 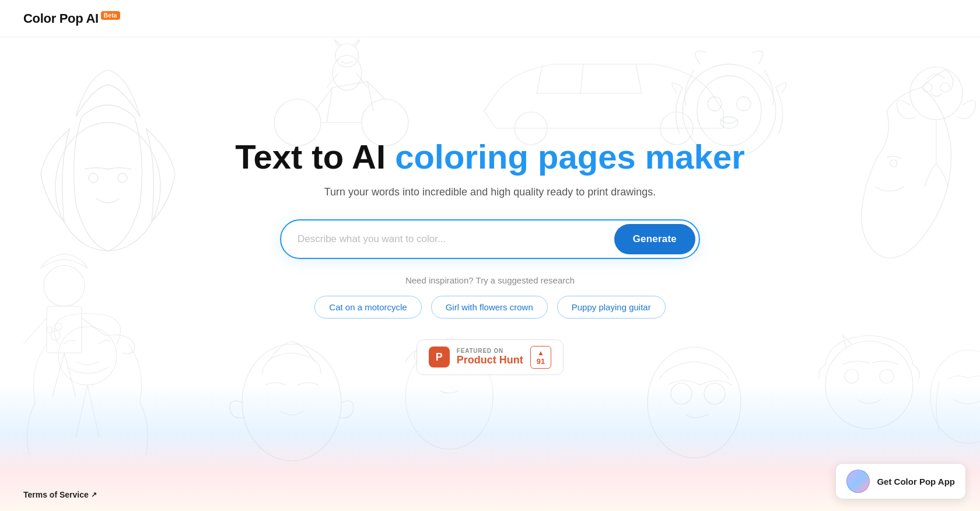 What do you see at coordinates (570, 156) in the screenshot?
I see `hero-title-part2: coloring pages maker` at bounding box center [570, 156].